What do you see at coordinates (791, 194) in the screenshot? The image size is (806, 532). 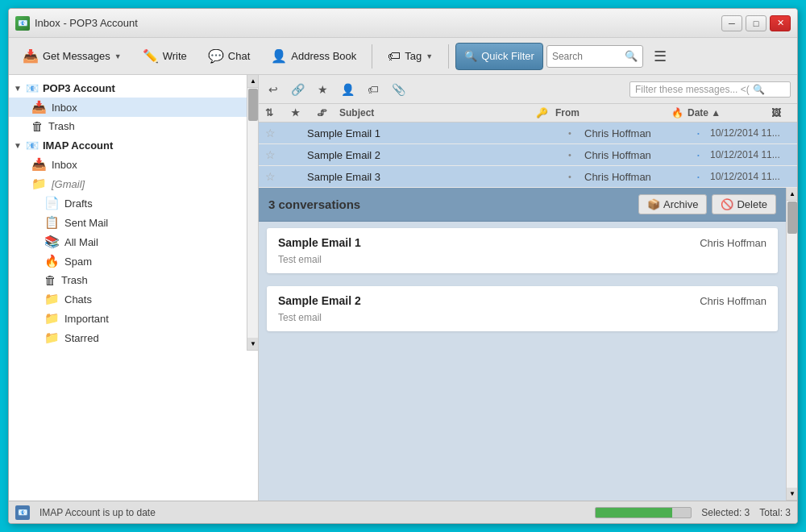 I see `conv-scroll-up: ▲` at bounding box center [791, 194].